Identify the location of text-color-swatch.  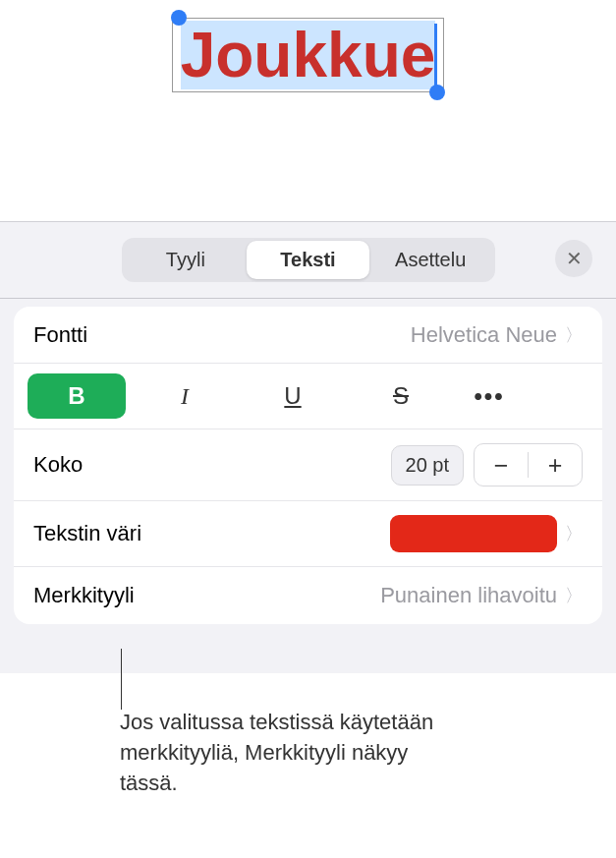
(474, 534).